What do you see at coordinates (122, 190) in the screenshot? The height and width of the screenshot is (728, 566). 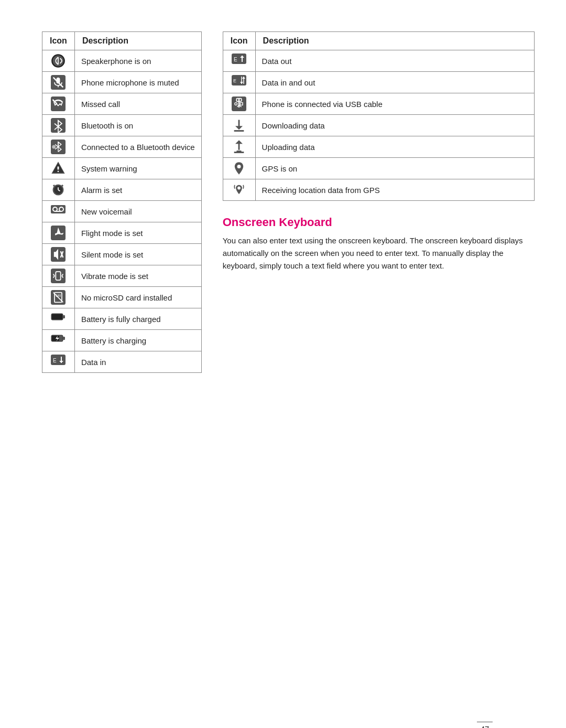 I see `table-row: Alarm is set` at bounding box center [122, 190].